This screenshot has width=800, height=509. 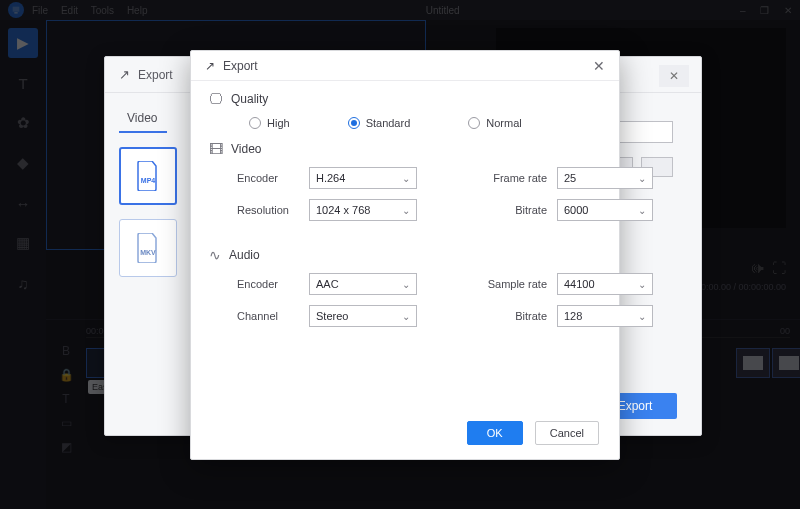 I want to click on dialog1-close-button: ✕, so click(x=674, y=76).